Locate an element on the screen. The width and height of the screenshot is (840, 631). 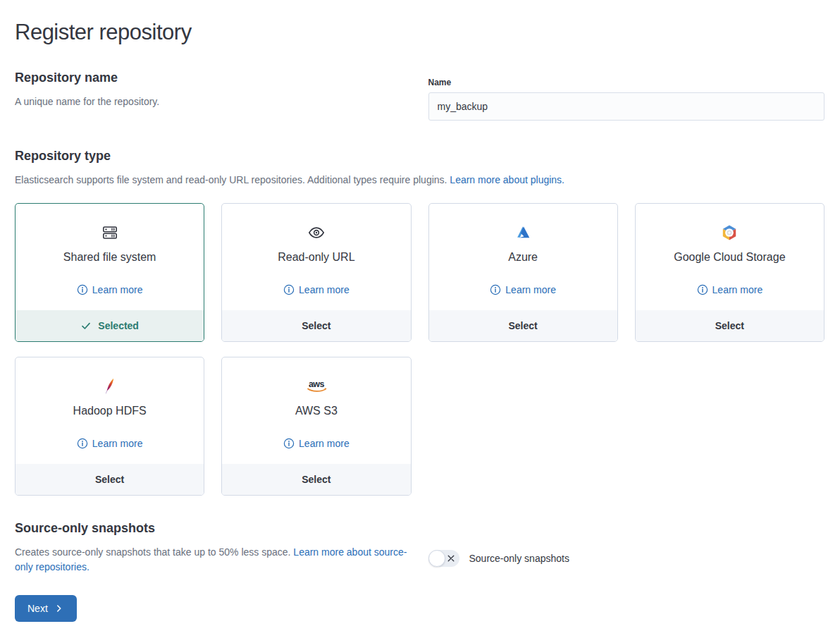
azure-logo-icon is located at coordinates (523, 233).